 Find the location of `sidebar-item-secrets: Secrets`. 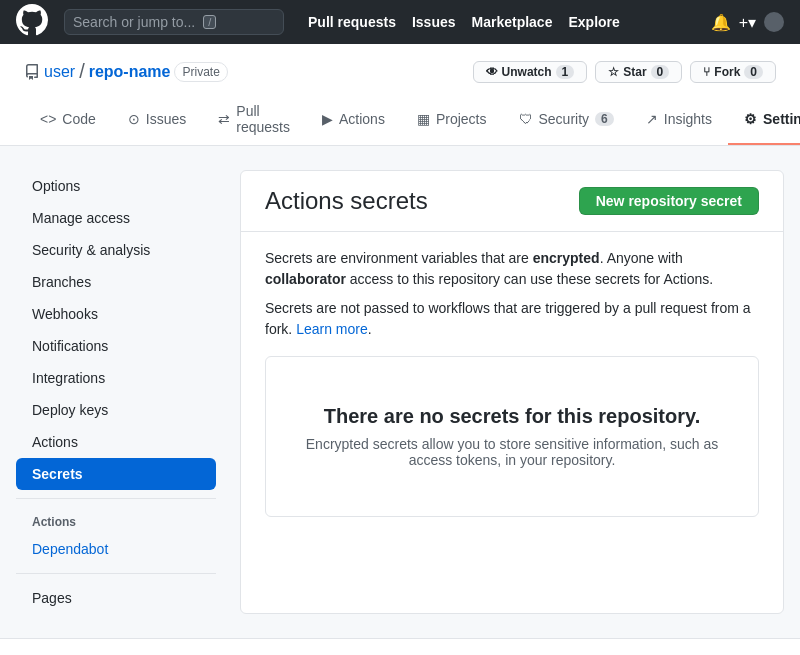

sidebar-item-secrets: Secrets is located at coordinates (116, 474).